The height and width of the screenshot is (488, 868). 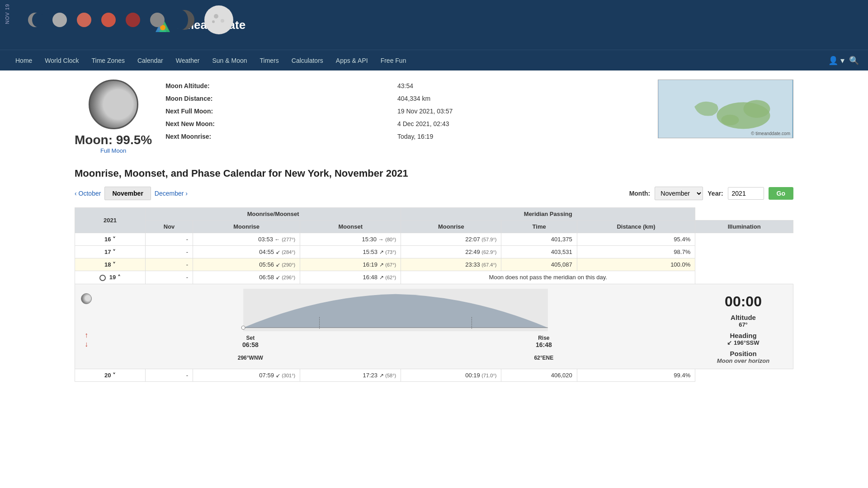 I want to click on meridian-time-cell: 23:33 (67.4°), so click(x=451, y=265).